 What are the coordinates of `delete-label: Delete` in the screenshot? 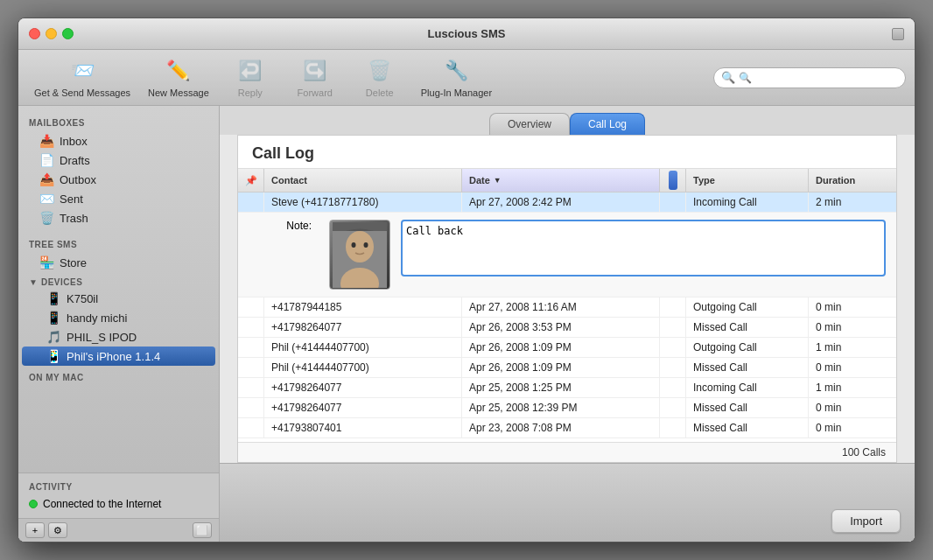 It's located at (380, 93).